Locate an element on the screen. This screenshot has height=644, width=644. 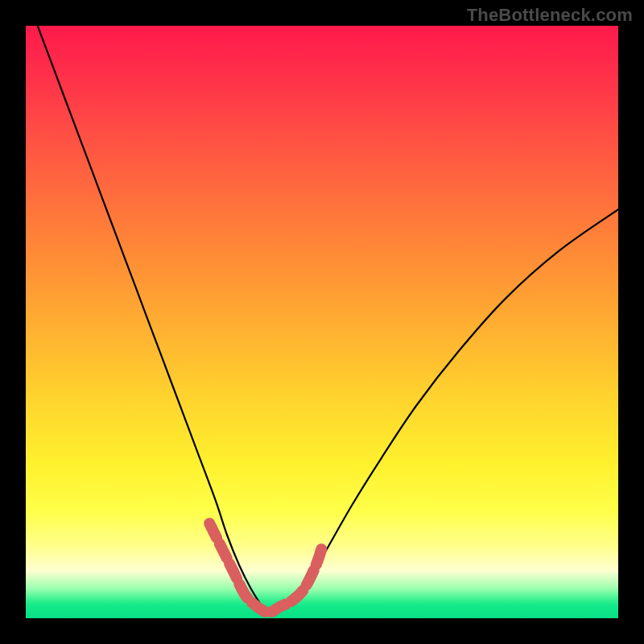
trough-highlight is located at coordinates (266, 568).